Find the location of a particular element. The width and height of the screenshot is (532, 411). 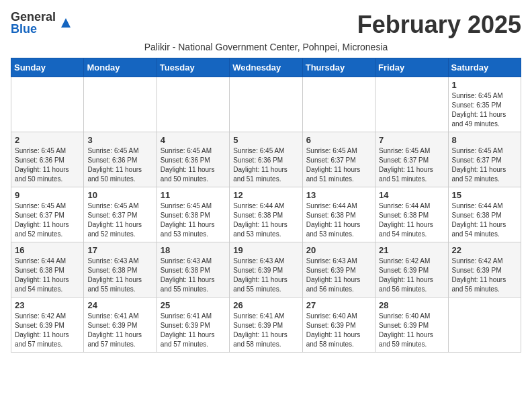

weekday-header-thursday: Thursday is located at coordinates (339, 68).